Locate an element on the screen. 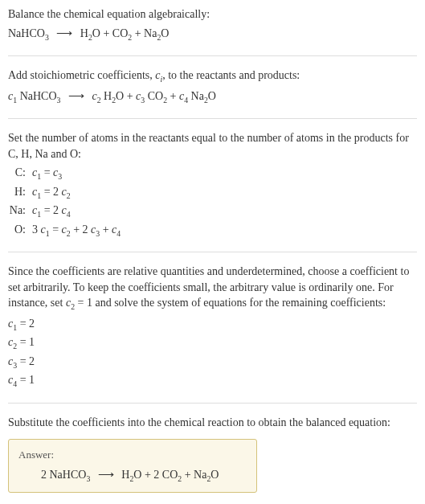 The height and width of the screenshot is (504, 425). coeff-list: c1 = 2 c2 = 1 c3 = 2 c4 = 1 is located at coordinates (212, 353).